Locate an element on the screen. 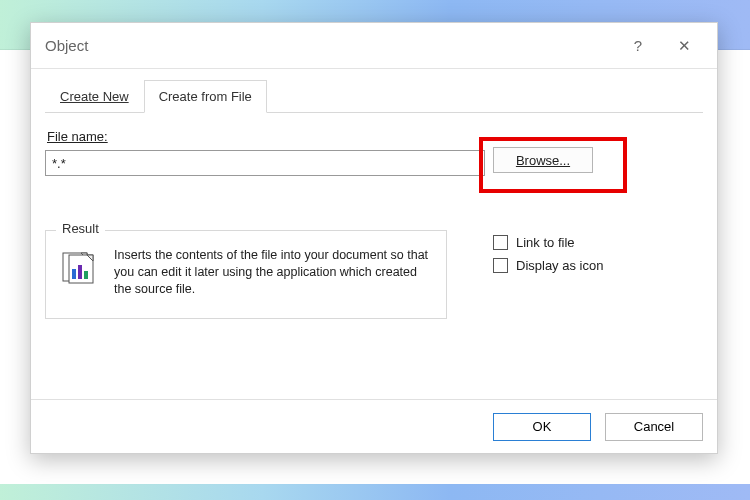 The height and width of the screenshot is (500, 750). dialog-titlebar: Object ? ✕ is located at coordinates (374, 46).